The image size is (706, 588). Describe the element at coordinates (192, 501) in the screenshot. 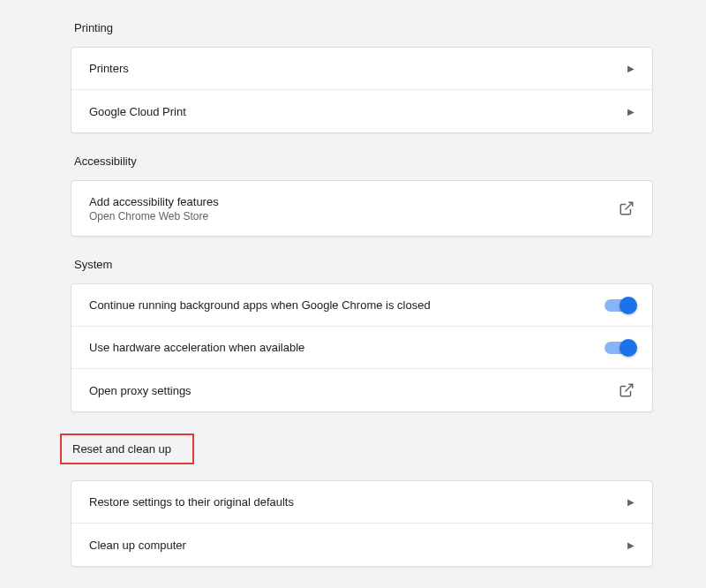

I see `row-label: Restore settings to their original defau…` at that location.